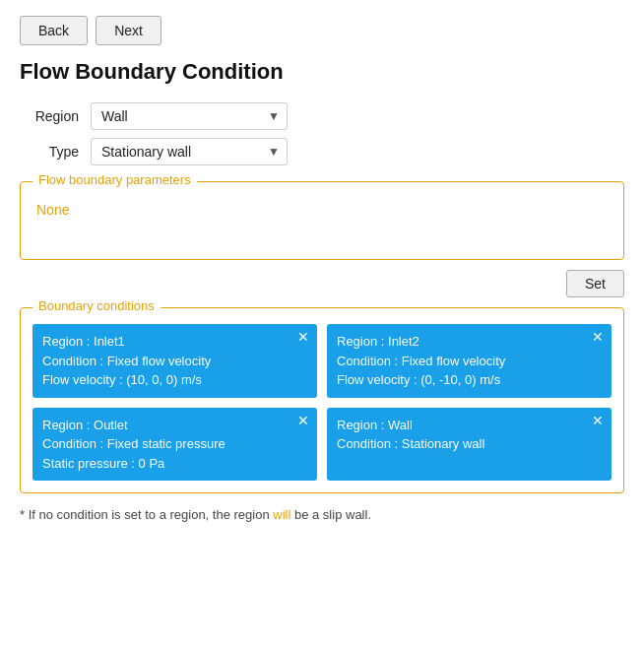 This screenshot has width=644, height=649. What do you see at coordinates (331, 514) in the screenshot?
I see `note-suffix: be a slip wall.` at bounding box center [331, 514].